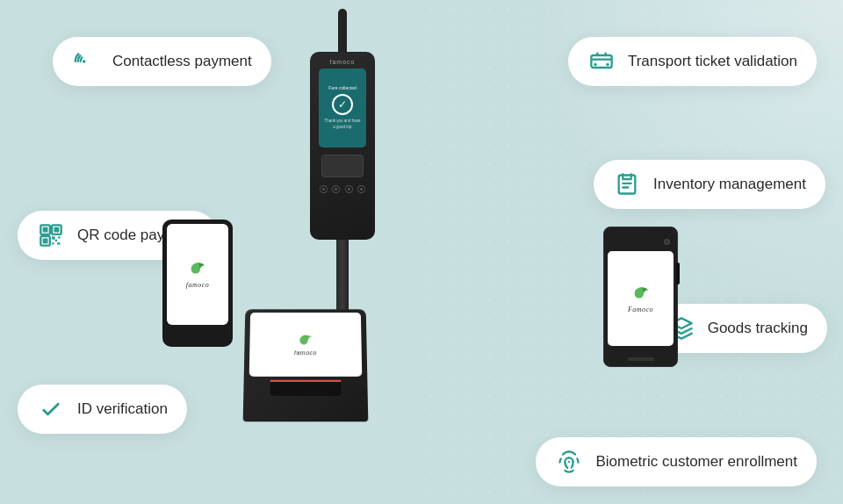  Describe the element at coordinates (342, 61) in the screenshot. I see `validator-brand: famoco` at that location.